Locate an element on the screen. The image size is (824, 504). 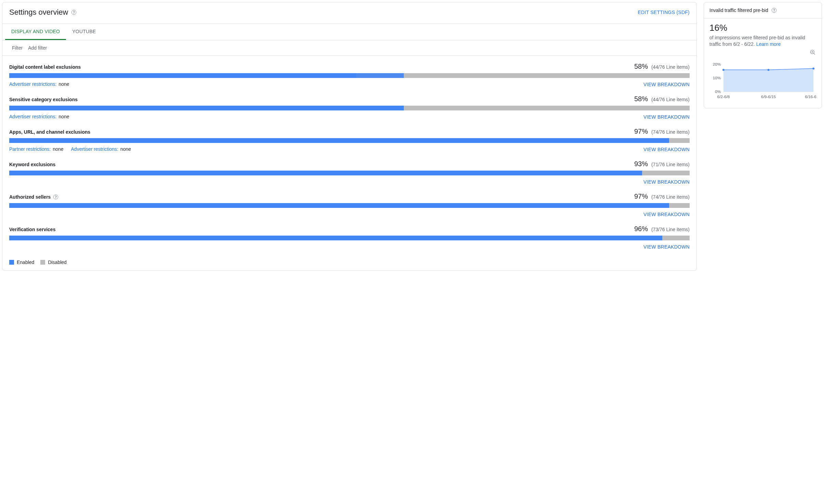
filter-row: Filter Add filter is located at coordinates (349, 48).